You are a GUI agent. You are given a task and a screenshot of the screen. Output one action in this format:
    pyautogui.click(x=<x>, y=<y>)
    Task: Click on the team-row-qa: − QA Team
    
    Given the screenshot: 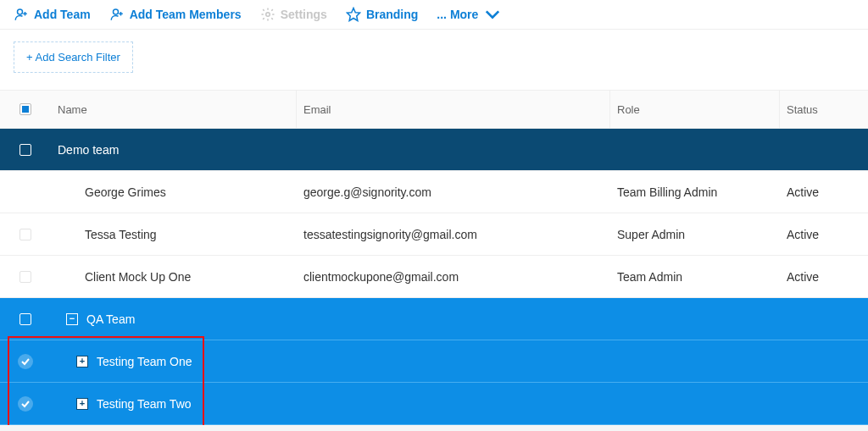 What is the action you would take?
    pyautogui.click(x=434, y=319)
    